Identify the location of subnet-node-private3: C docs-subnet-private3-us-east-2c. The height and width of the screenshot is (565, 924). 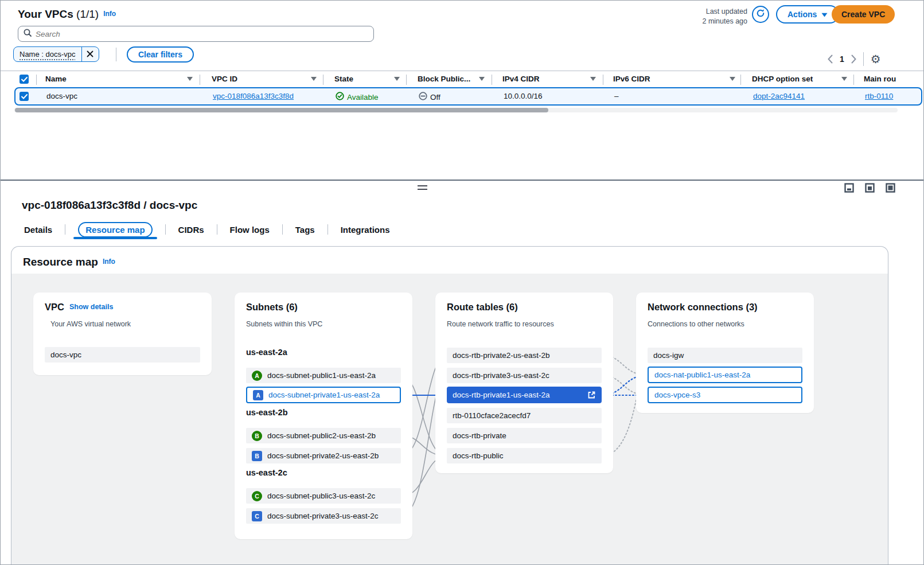
(323, 516).